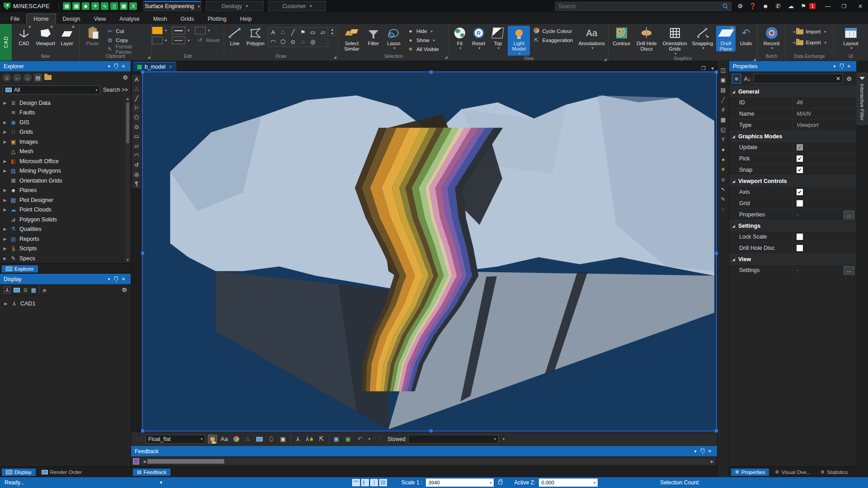 The image size is (868, 488). I want to click on menu-tab: Home, so click(41, 19).